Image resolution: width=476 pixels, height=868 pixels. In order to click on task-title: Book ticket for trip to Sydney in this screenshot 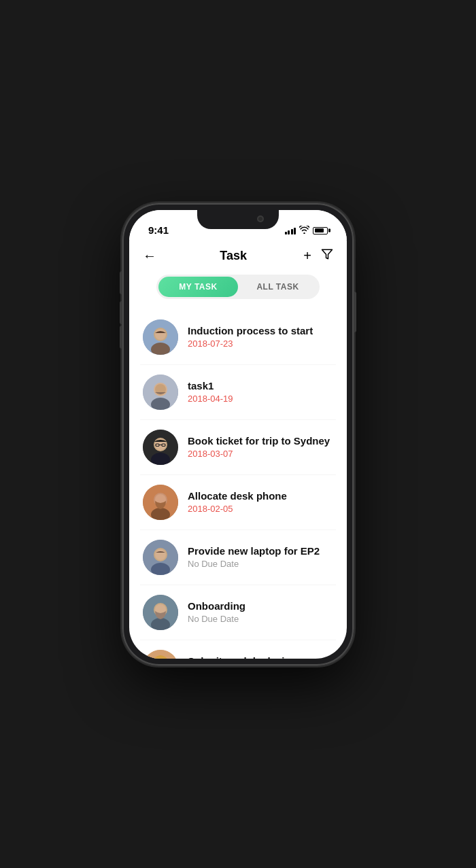, I will do `click(260, 440)`.